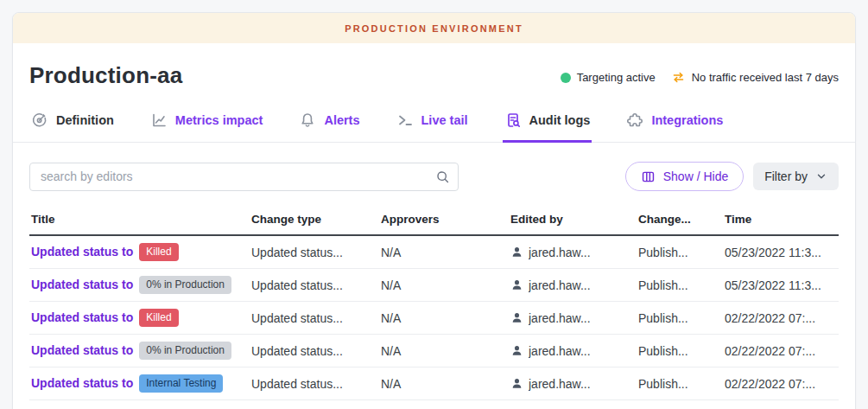  I want to click on status-badge: Internal Testing, so click(181, 383).